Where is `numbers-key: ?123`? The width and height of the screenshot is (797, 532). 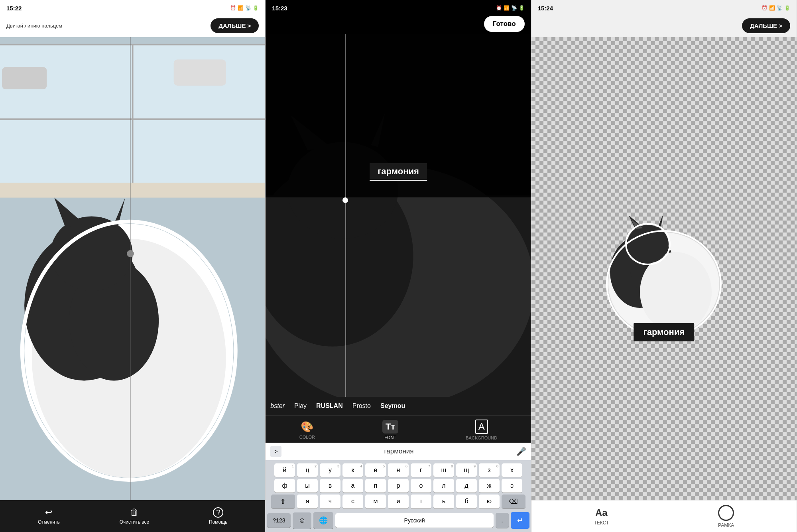 numbers-key: ?123 is located at coordinates (279, 520).